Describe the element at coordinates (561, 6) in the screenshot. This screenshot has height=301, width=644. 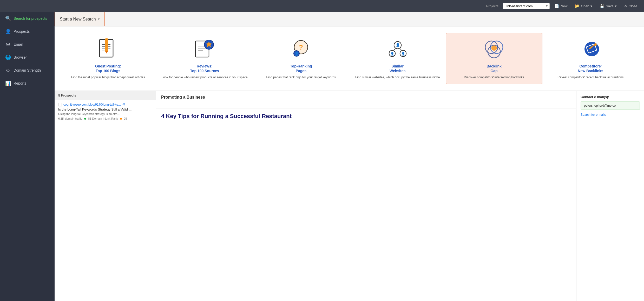
I see `new-button: 📄 New` at that location.